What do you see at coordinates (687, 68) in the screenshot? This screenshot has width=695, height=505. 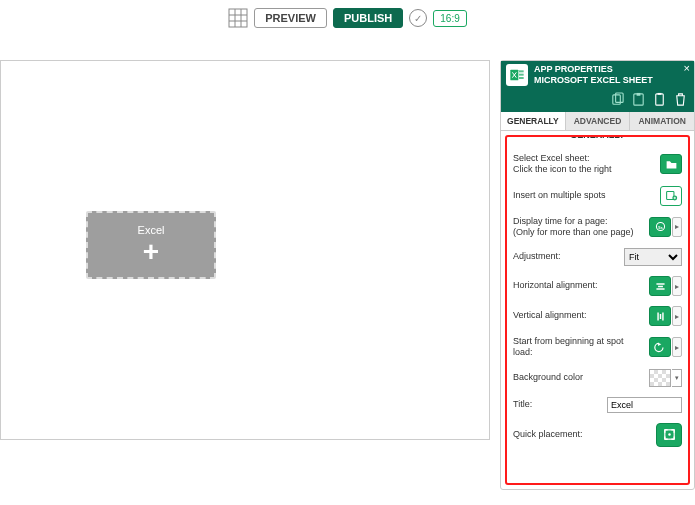 I see `close-icon: ×` at bounding box center [687, 68].